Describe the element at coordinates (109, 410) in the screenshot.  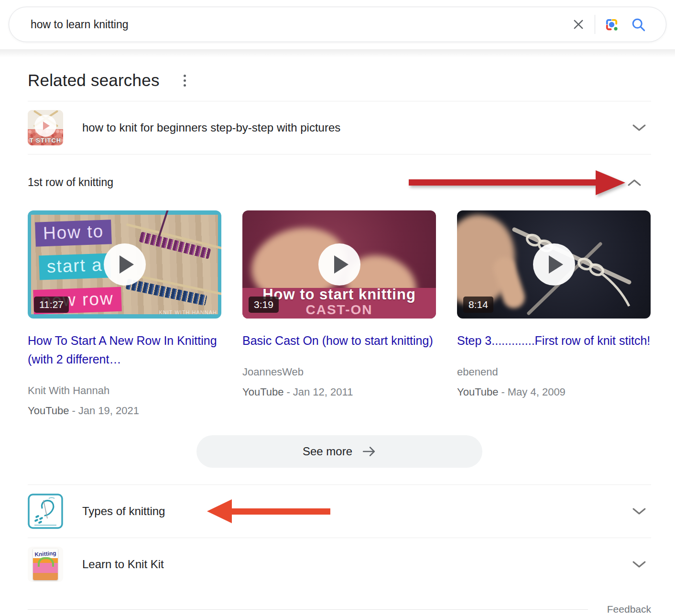
I see `publish-date: Jan 19, 2021` at that location.